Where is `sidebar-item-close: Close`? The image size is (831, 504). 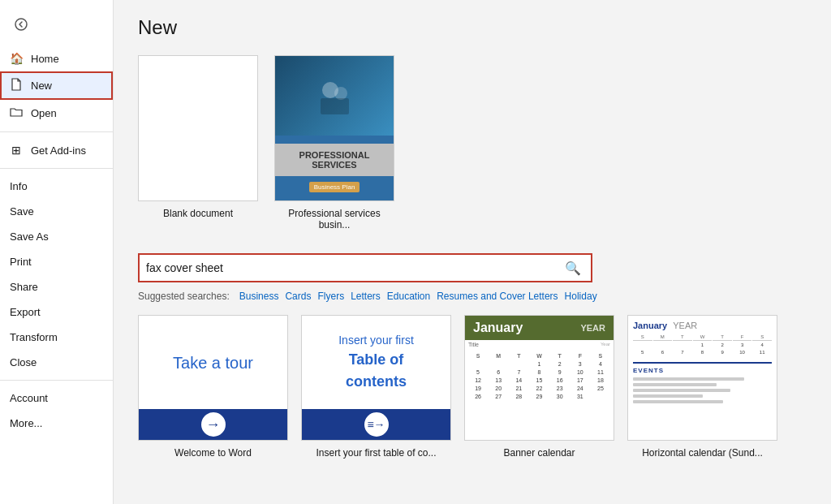
sidebar-item-close: Close is located at coordinates (57, 362).